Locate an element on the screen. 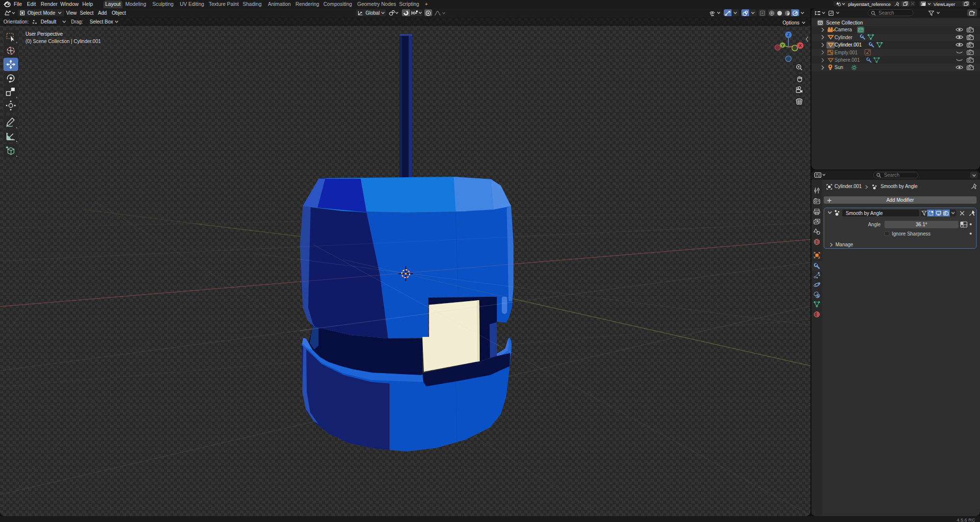 This screenshot has height=522, width=980. svg-text: Y is located at coordinates (783, 45).